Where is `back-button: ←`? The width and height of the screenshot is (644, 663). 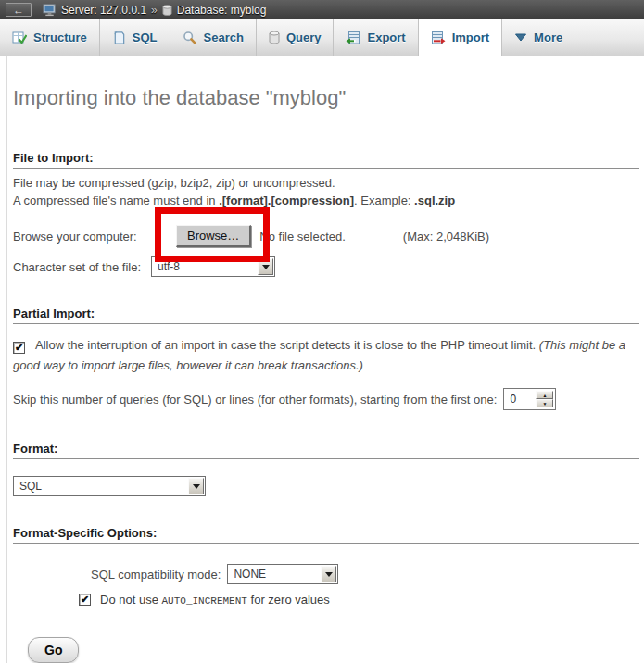
back-button: ← is located at coordinates (19, 9).